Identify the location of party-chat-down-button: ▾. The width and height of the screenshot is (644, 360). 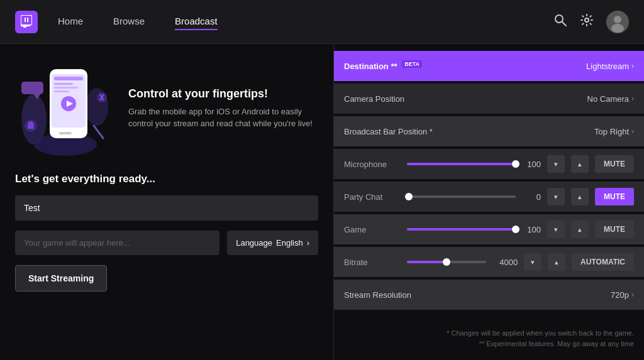
(556, 197).